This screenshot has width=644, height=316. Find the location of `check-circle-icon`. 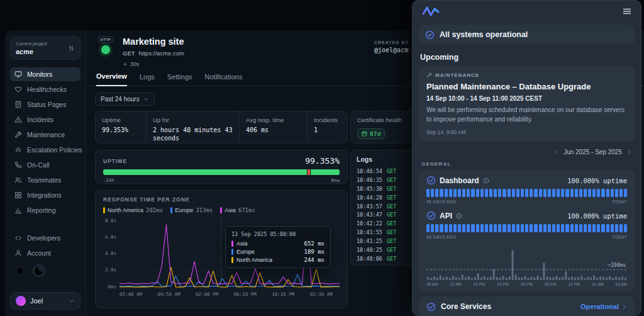

check-circle-icon is located at coordinates (431, 180).